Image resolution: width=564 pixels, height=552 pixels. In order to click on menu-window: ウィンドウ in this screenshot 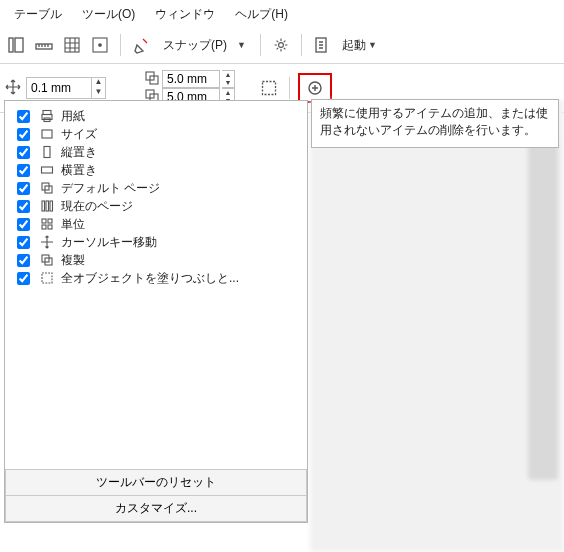, I will do `click(185, 14)`.